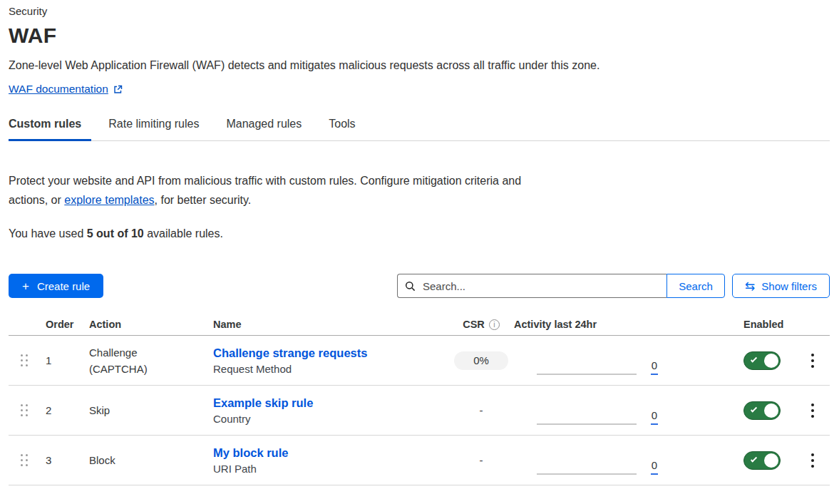  What do you see at coordinates (118, 90) in the screenshot?
I see `external-link-icon` at bounding box center [118, 90].